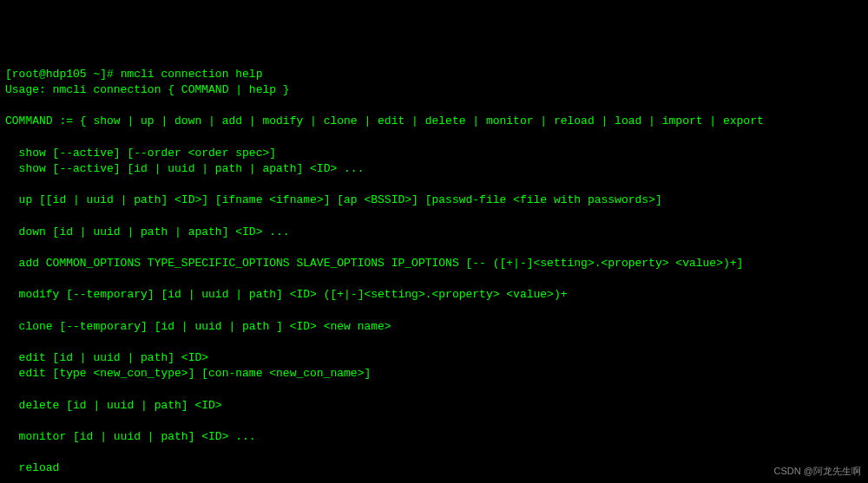 Image resolution: width=868 pixels, height=483 pixels. What do you see at coordinates (385, 121) in the screenshot?
I see `command-list-line: COMMAND := { show | up | down | add | mo…` at bounding box center [385, 121].